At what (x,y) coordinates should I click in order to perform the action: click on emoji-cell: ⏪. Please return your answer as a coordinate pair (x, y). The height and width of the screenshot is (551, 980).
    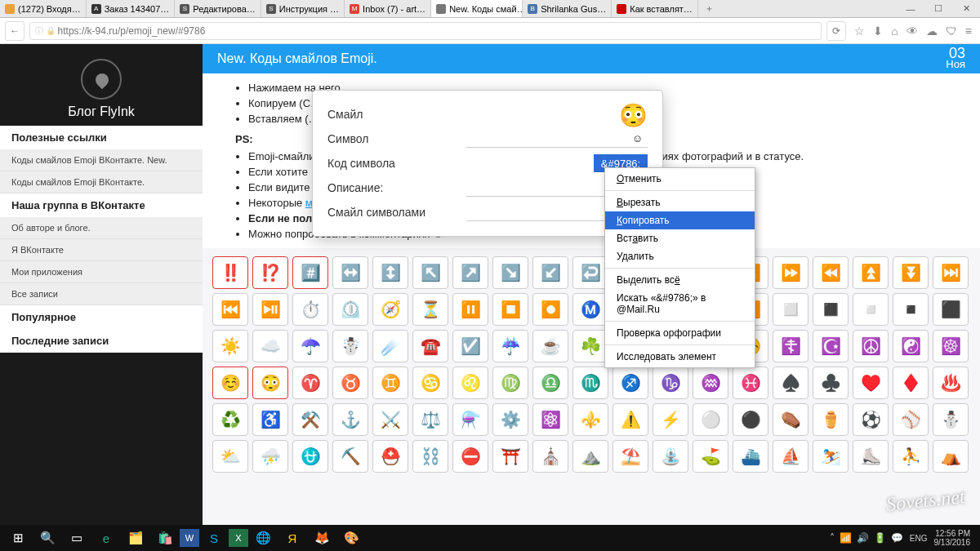
    Looking at the image, I should click on (831, 273).